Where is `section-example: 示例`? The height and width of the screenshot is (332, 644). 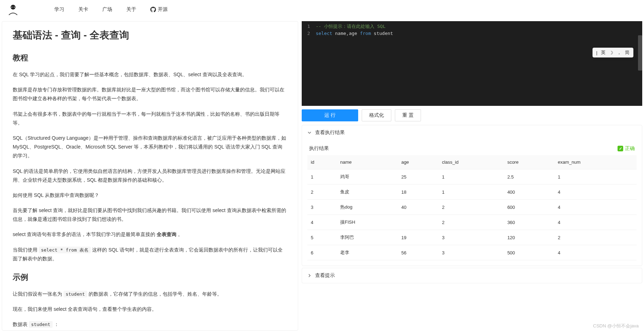 section-example: 示例 is located at coordinates (150, 277).